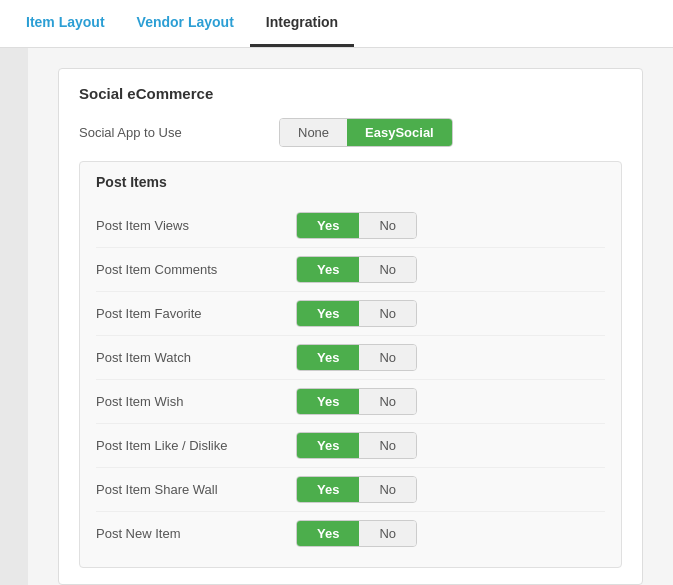 This screenshot has height=585, width=673. I want to click on post-item-label-share-wall: Post Item Share Wall, so click(196, 490).